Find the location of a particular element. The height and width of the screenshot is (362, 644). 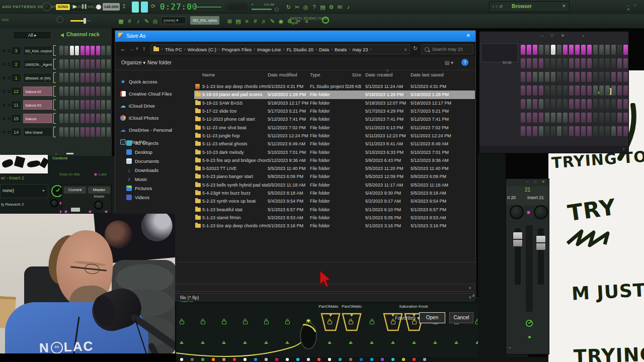

channel-row: 15Sakura is located at coordinates (56, 119).